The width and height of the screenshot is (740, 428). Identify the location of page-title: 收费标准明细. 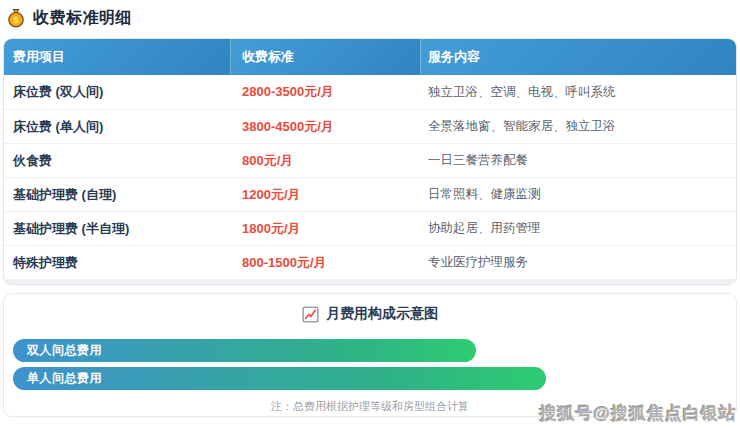
(82, 18).